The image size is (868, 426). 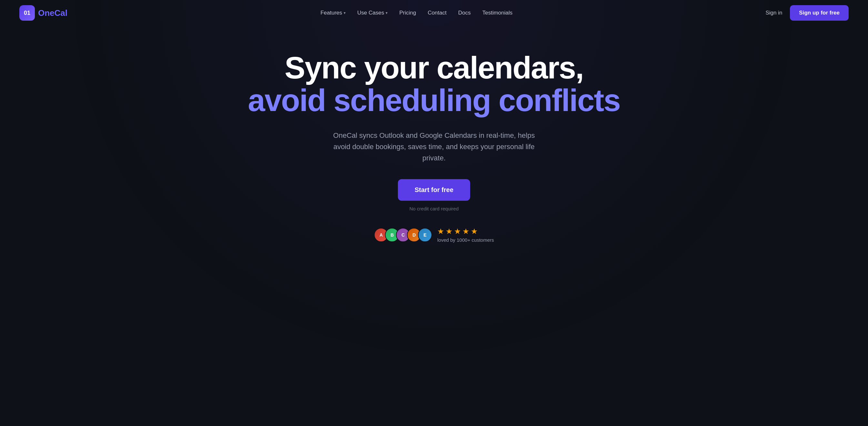 I want to click on signup-button: Sign up for free, so click(x=819, y=13).